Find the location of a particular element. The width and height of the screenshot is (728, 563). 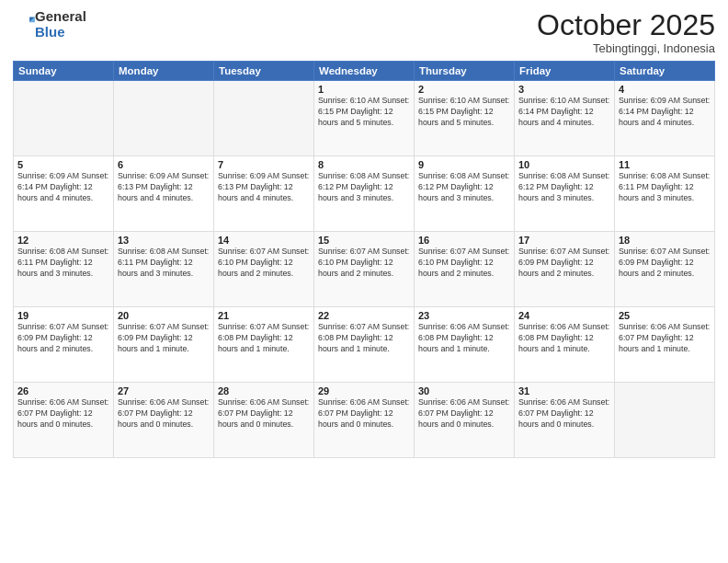

calendar-cell-w4-d4: 22Sunrise: 6:07 AM Sunset: 6:08 PM Dayli… is located at coordinates (364, 345).